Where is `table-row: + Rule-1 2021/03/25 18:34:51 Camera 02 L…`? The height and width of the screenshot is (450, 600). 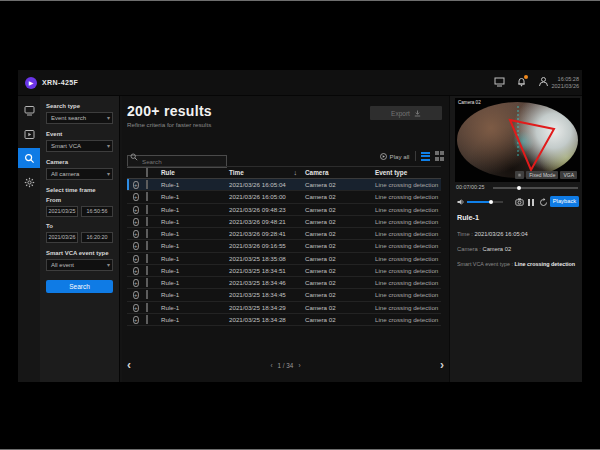 table-row: + Rule-1 2021/03/25 18:34:51 Camera 02 L… is located at coordinates (284, 271).